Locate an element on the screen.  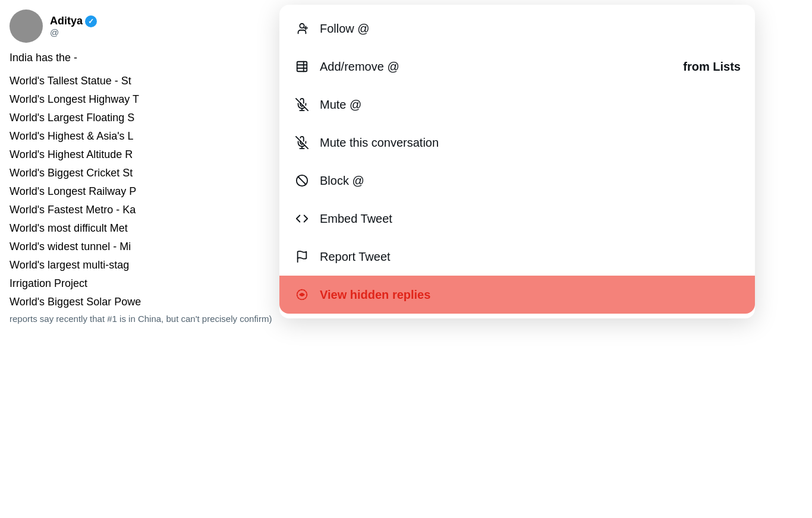
report-label: Report Tweet is located at coordinates (530, 257).